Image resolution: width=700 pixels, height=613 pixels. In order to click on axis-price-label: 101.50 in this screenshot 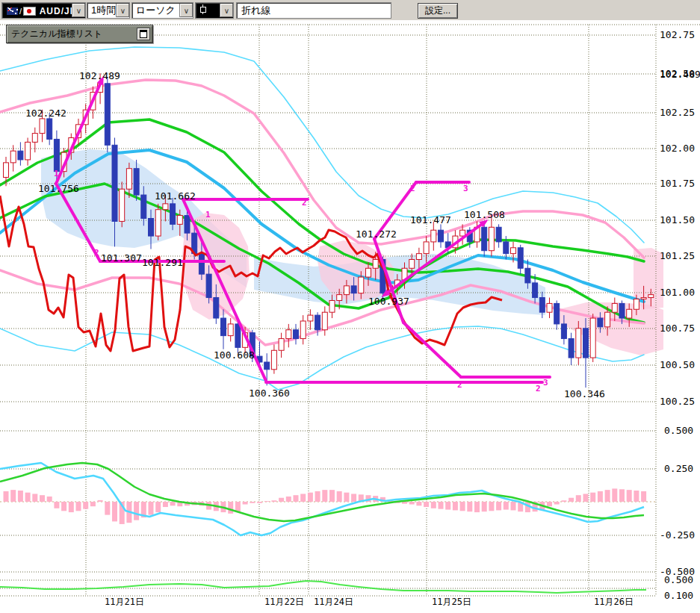, I will do `click(677, 220)`.